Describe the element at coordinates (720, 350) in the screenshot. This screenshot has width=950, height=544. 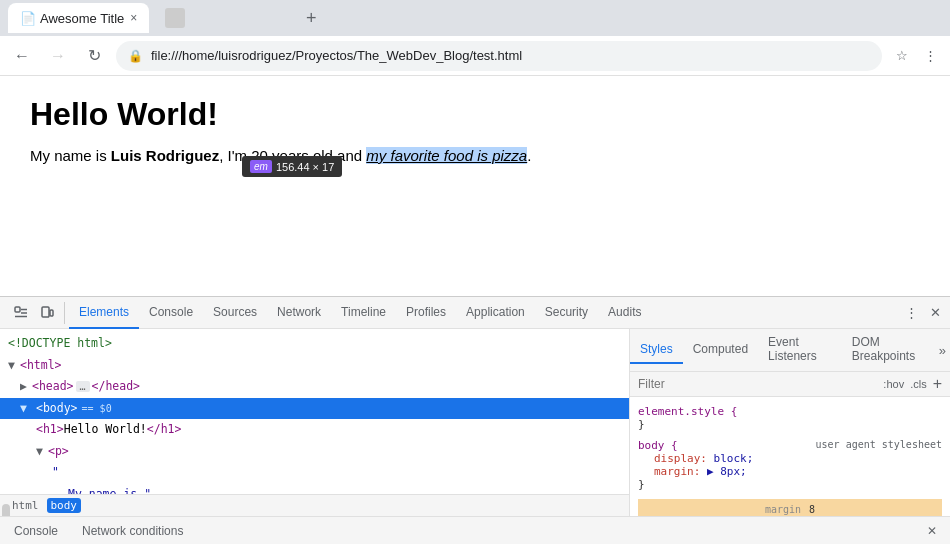
I see `styles-tab-computed: Computed` at that location.